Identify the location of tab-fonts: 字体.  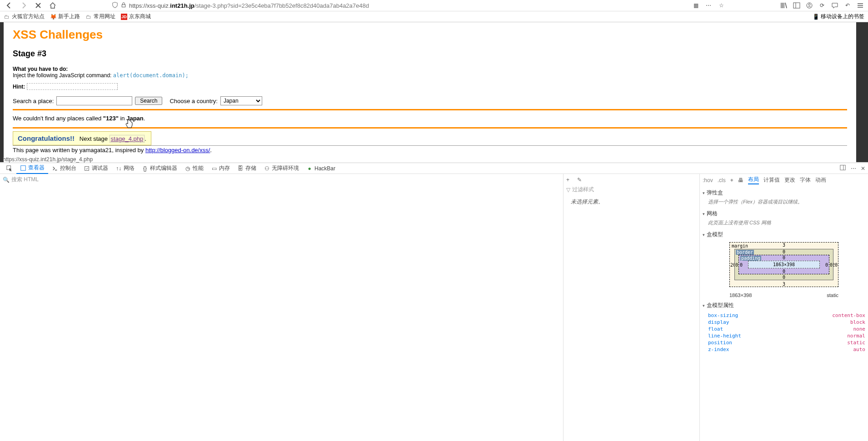
(805, 180).